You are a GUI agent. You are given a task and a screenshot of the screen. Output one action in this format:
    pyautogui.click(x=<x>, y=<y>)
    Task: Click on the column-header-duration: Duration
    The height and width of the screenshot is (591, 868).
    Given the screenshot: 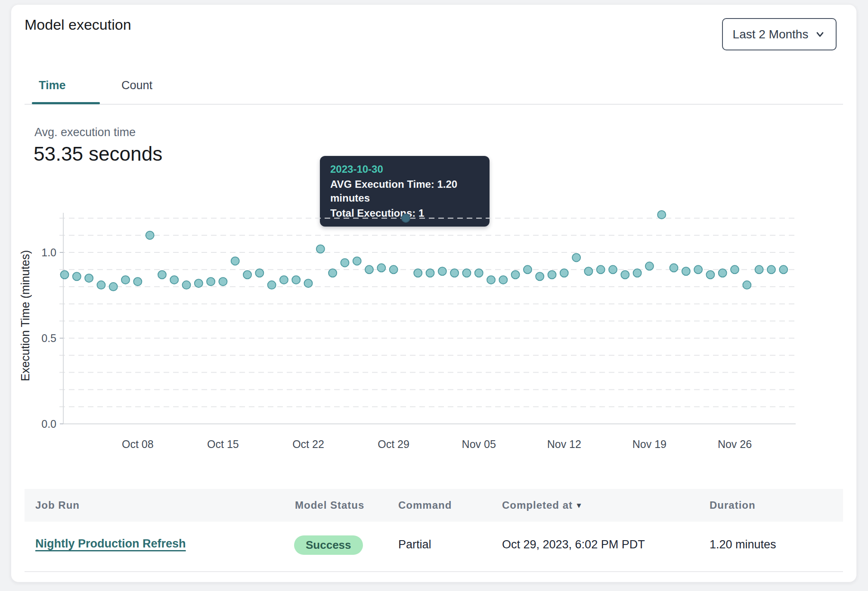 What is the action you would take?
    pyautogui.click(x=733, y=505)
    